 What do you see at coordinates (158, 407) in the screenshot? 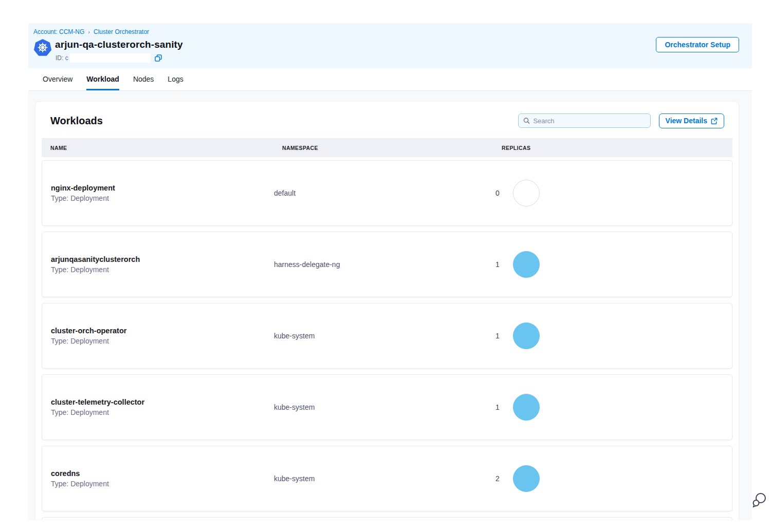
I see `workload-name-cell: cluster-telemetry-collector Type: Deploy…` at bounding box center [158, 407].